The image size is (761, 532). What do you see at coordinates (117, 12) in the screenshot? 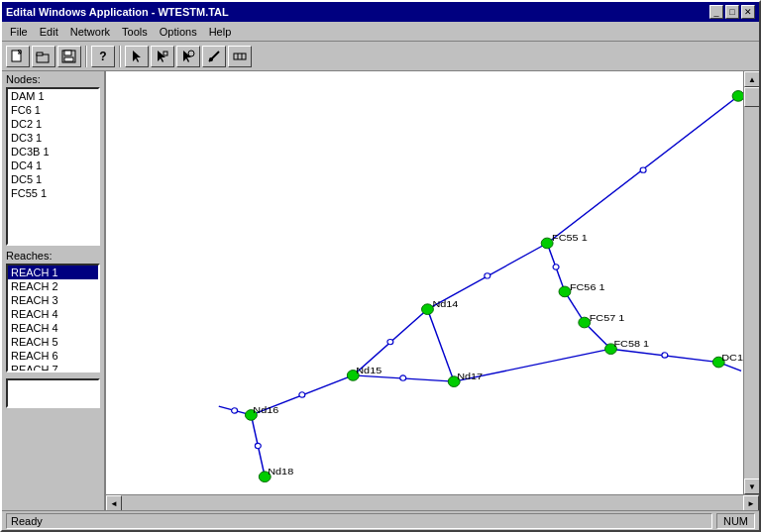
I see `window-title: Edital Windows Application - WTESTM.TAL` at bounding box center [117, 12].